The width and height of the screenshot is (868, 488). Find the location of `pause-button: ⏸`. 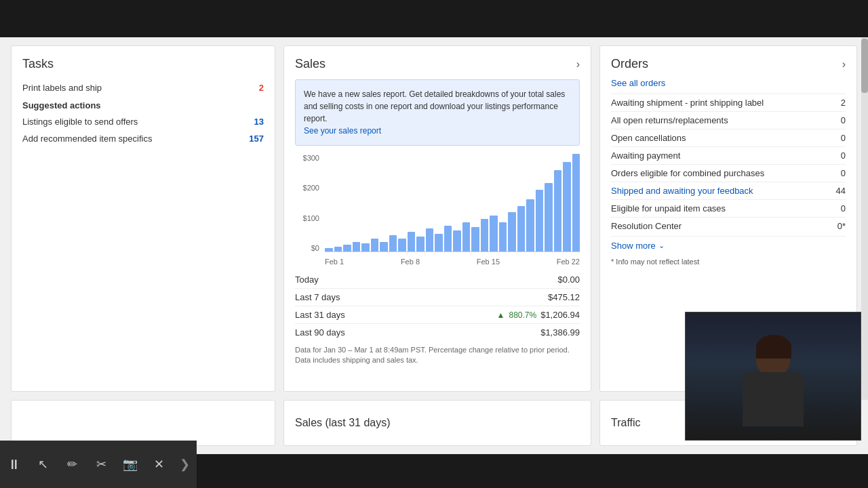

pause-button: ⏸ is located at coordinates (15, 464).